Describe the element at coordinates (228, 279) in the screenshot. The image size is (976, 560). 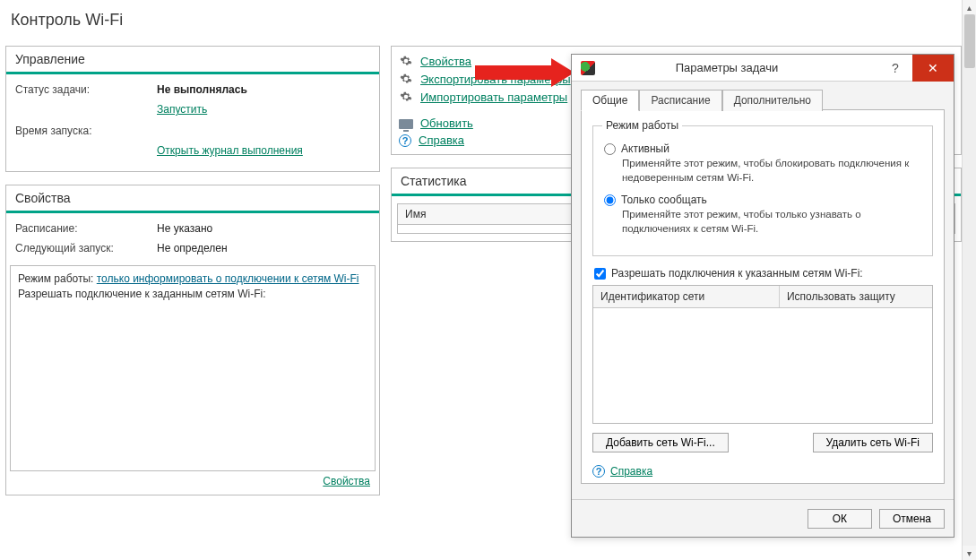
I see `mode-value-link: только информировать о подключении к сет…` at that location.